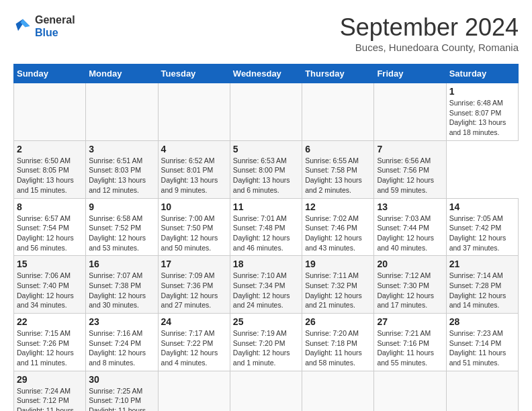 This screenshot has width=532, height=411. What do you see at coordinates (23, 26) in the screenshot?
I see `logo-icon` at bounding box center [23, 26].